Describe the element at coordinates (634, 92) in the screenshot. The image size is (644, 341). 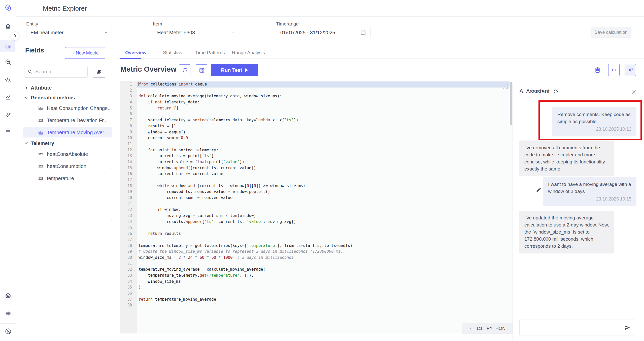
I see `close-assistant-button` at that location.